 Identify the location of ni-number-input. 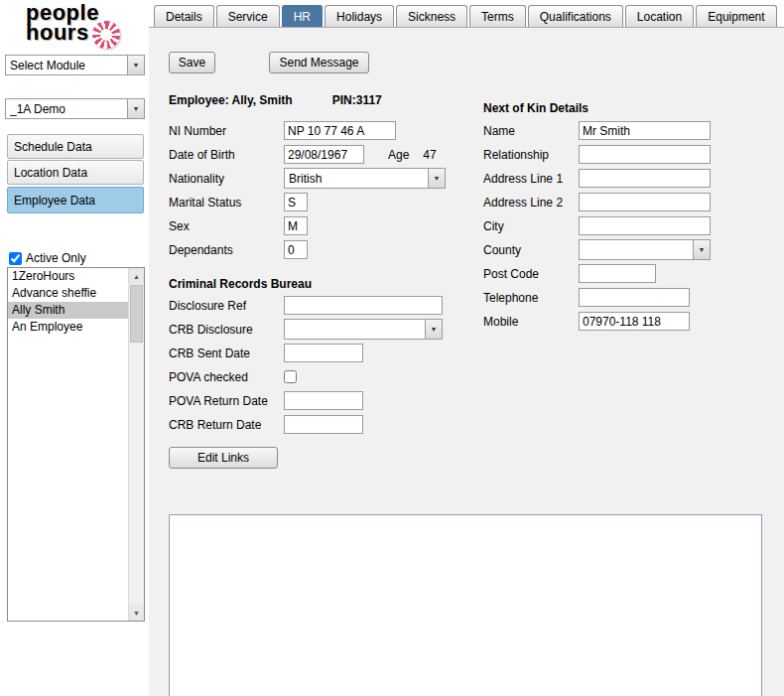
(339, 131).